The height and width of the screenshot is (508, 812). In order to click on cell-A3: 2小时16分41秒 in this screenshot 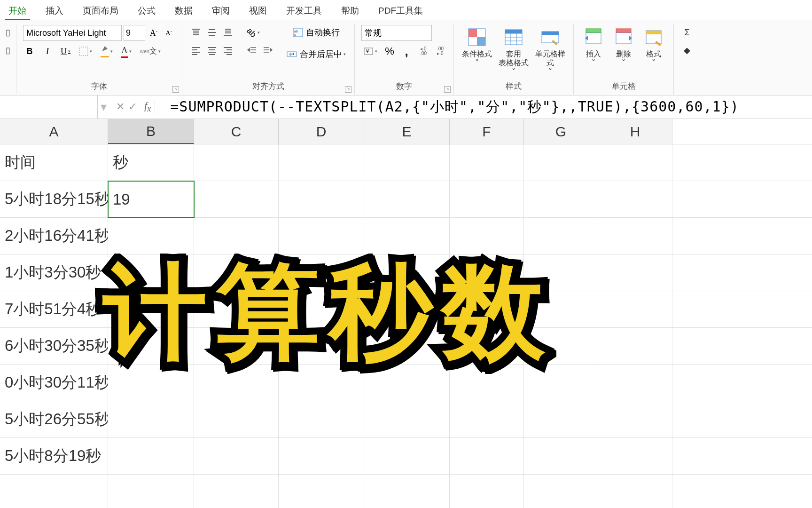, I will do `click(54, 236)`.